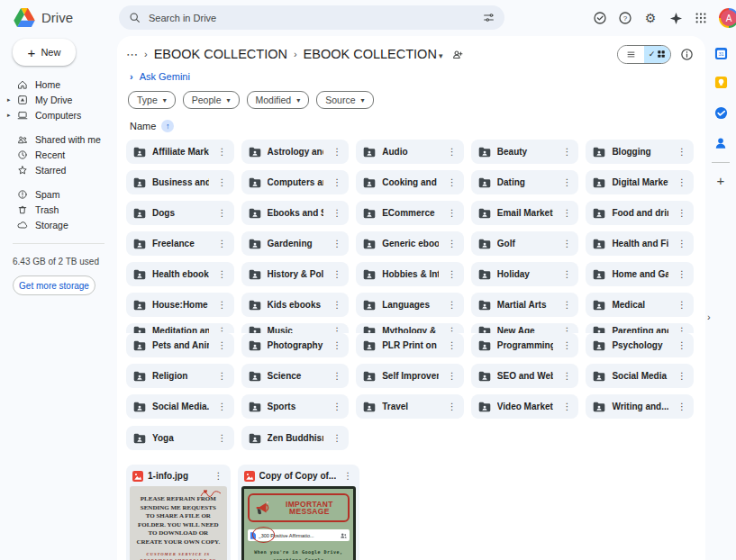 The image size is (736, 560). Describe the element at coordinates (721, 53) in the screenshot. I see `calendar-icon: 31` at that location.